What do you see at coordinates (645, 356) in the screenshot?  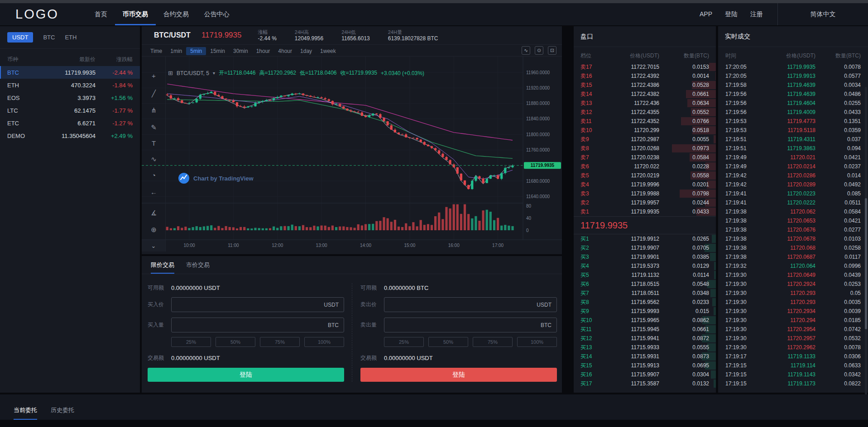 I see `bid-row: 买1411715.99310.0873` at bounding box center [645, 356].